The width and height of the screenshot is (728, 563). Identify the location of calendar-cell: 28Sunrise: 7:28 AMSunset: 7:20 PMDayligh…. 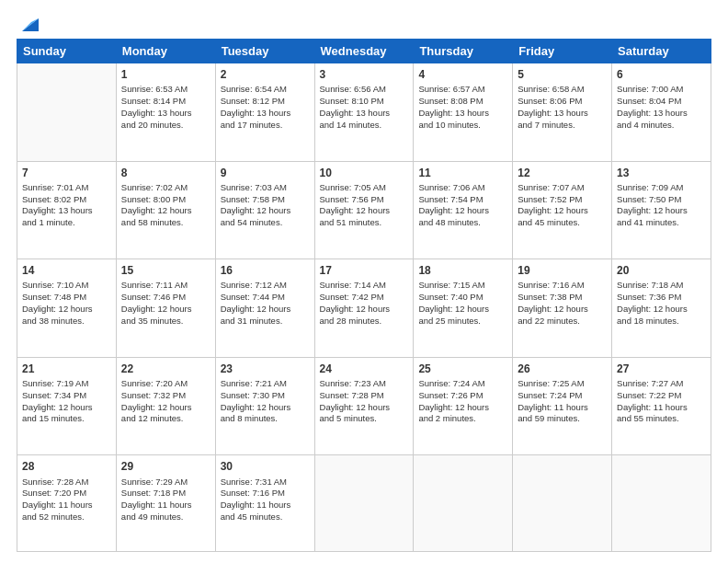
(67, 504).